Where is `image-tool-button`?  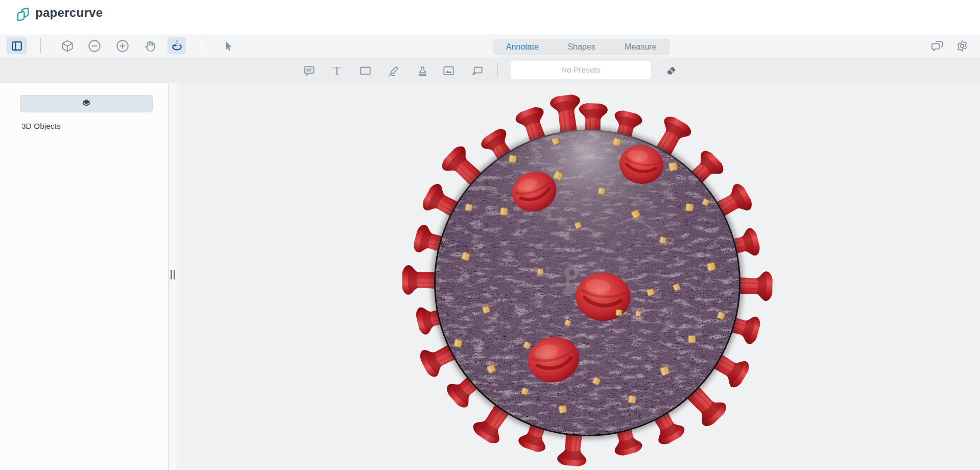
image-tool-button is located at coordinates (448, 70).